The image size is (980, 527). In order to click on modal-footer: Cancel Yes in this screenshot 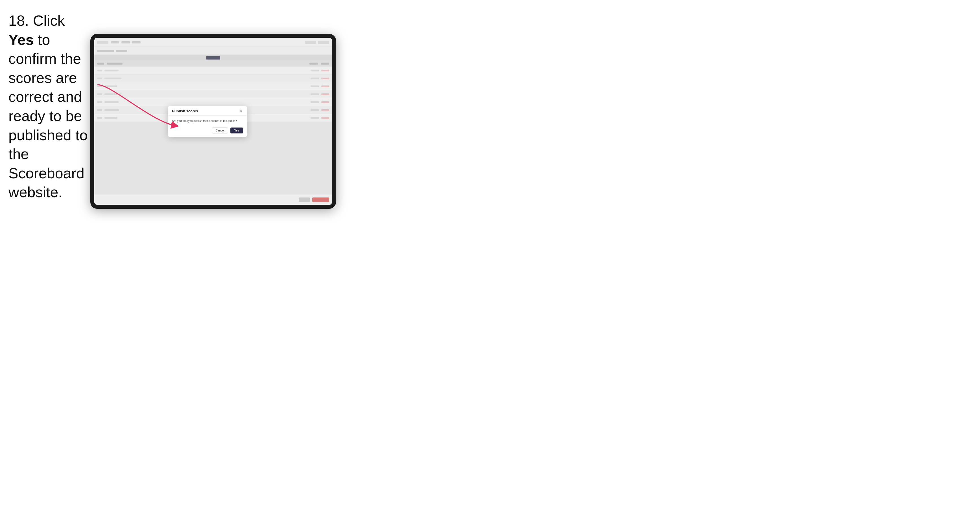, I will do `click(208, 132)`.